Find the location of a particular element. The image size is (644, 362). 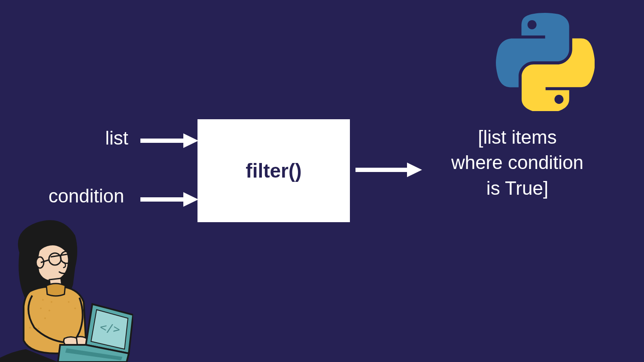

python-logo-icon is located at coordinates (545, 62).